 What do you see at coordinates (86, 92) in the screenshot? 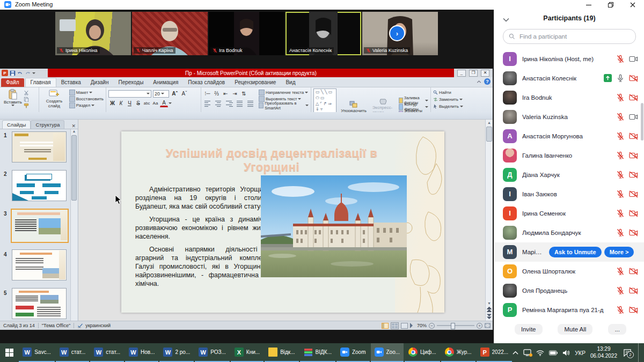
I see `layout-button: Макет` at bounding box center [86, 92].